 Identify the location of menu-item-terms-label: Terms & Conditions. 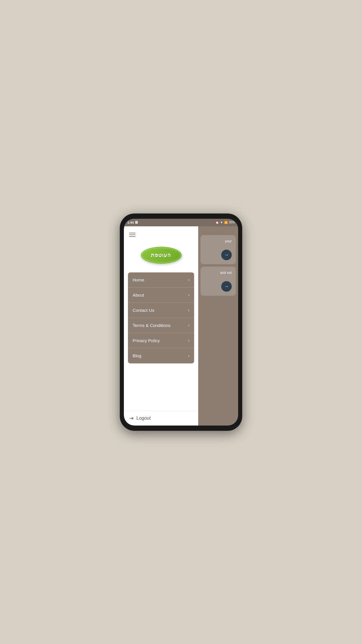
(152, 326).